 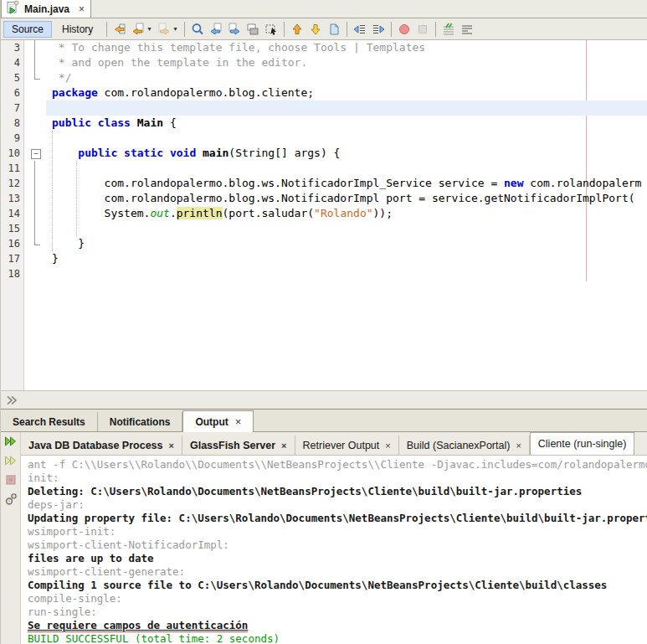 I want to click on shift-left-icon, so click(x=360, y=29).